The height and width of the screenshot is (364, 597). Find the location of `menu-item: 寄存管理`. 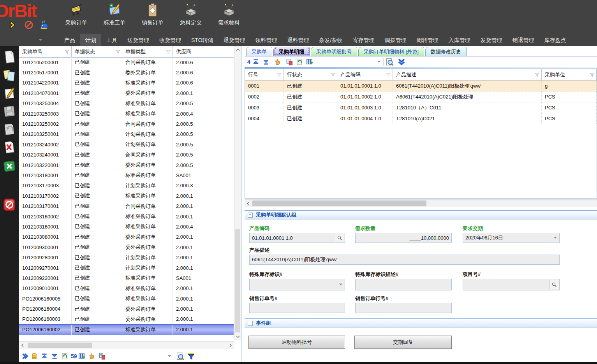

menu-item: 寄存管理 is located at coordinates (363, 40).